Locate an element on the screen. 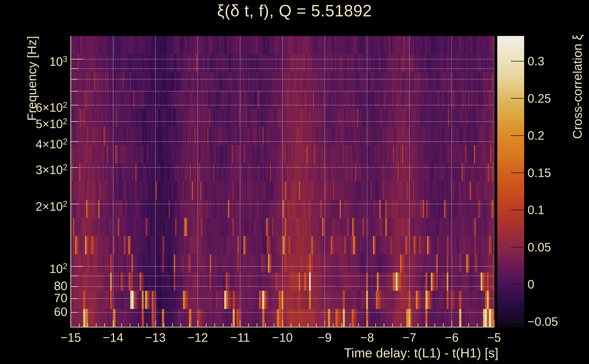 This screenshot has width=589, height=364. colorbar-tick-label: 0.25 is located at coordinates (539, 99).